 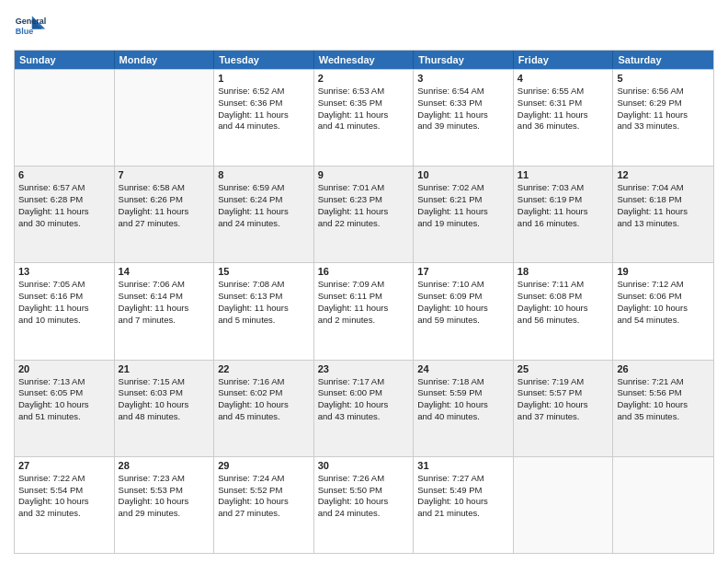 What do you see at coordinates (64, 320) in the screenshot?
I see `cell-info-line: and 10 minutes.` at bounding box center [64, 320].